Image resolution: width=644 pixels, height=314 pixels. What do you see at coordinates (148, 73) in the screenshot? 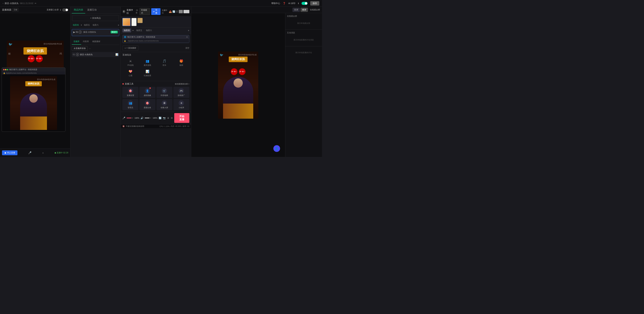
I see `tool-gift-vote: 📊 礼物投票` at bounding box center [148, 73].